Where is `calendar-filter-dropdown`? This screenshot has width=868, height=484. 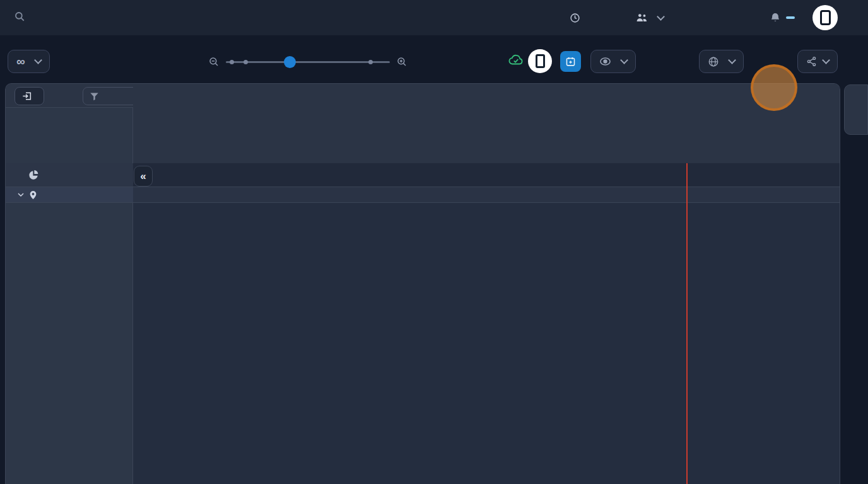 calendar-filter-dropdown is located at coordinates (613, 62).